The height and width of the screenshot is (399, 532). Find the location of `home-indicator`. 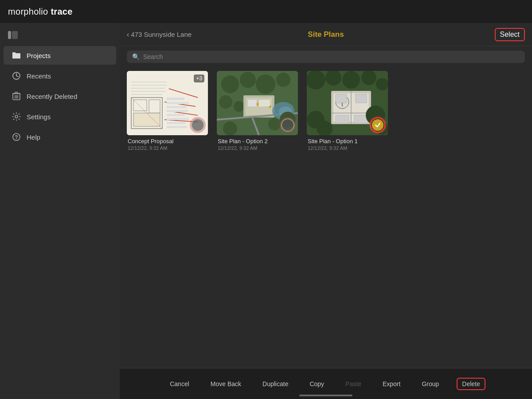

home-indicator is located at coordinates (326, 395).